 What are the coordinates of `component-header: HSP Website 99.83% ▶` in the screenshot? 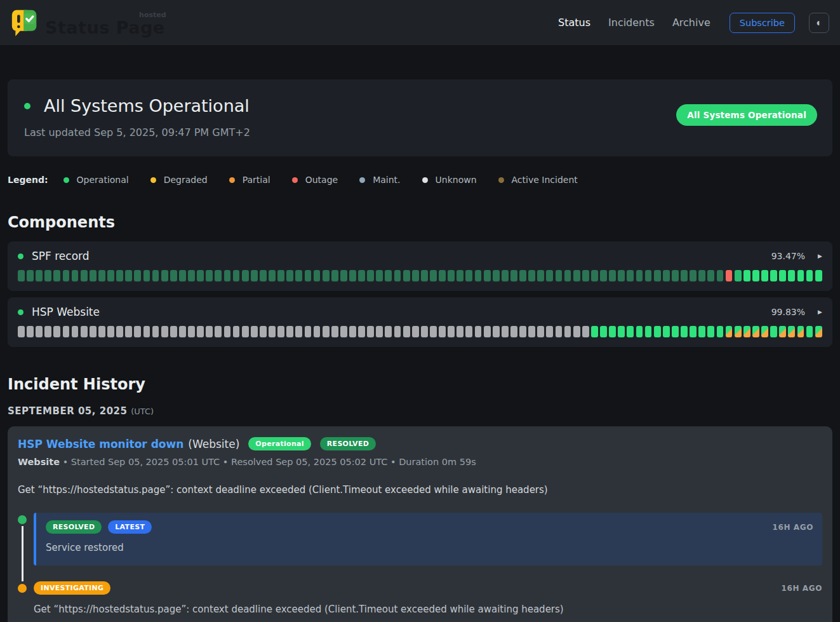 It's located at (420, 312).